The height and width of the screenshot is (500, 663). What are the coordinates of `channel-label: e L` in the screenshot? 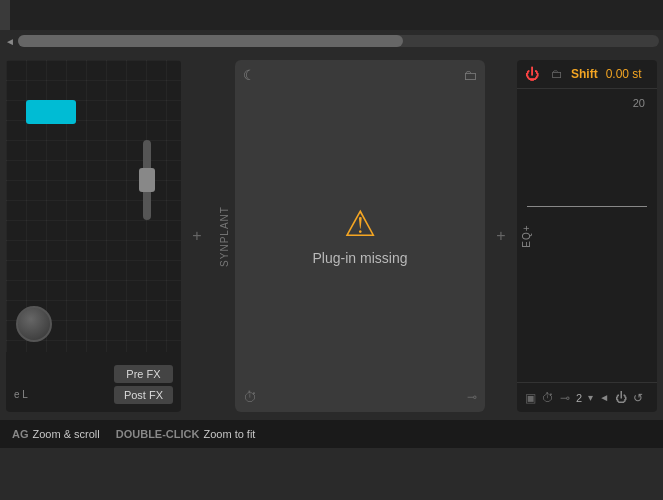 It's located at (21, 394).